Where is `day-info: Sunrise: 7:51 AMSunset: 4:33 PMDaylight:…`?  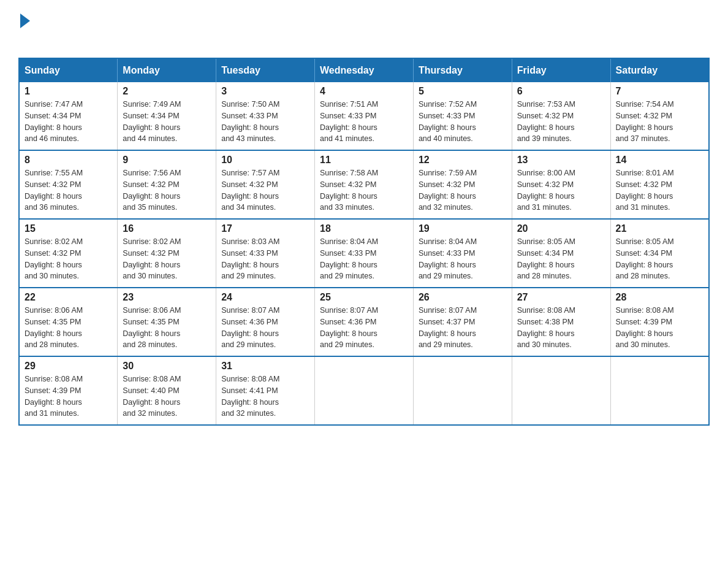
day-info: Sunrise: 7:51 AMSunset: 4:33 PMDaylight:… is located at coordinates (364, 121).